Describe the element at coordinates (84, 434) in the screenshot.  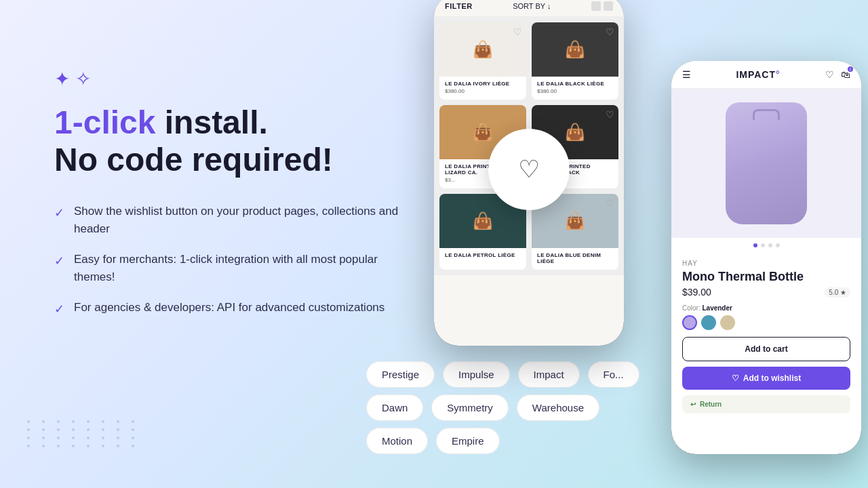
I see `background-decoration` at that location.